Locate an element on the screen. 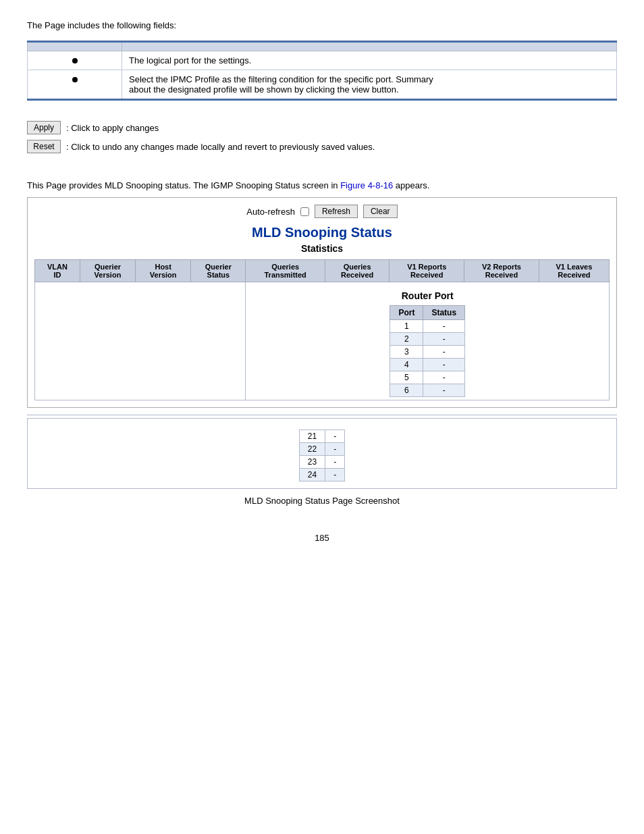 Image resolution: width=644 pixels, height=834 pixels. lower-port-cell: 24 is located at coordinates (312, 475).